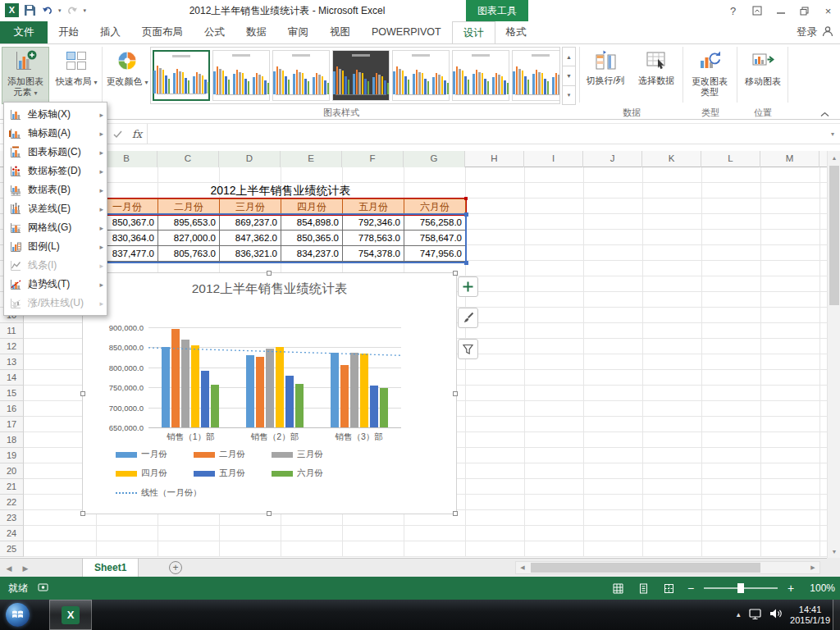 The width and height of the screenshot is (840, 630). I want to click on quick-layout-button: 快速布局 ▾, so click(76, 75).